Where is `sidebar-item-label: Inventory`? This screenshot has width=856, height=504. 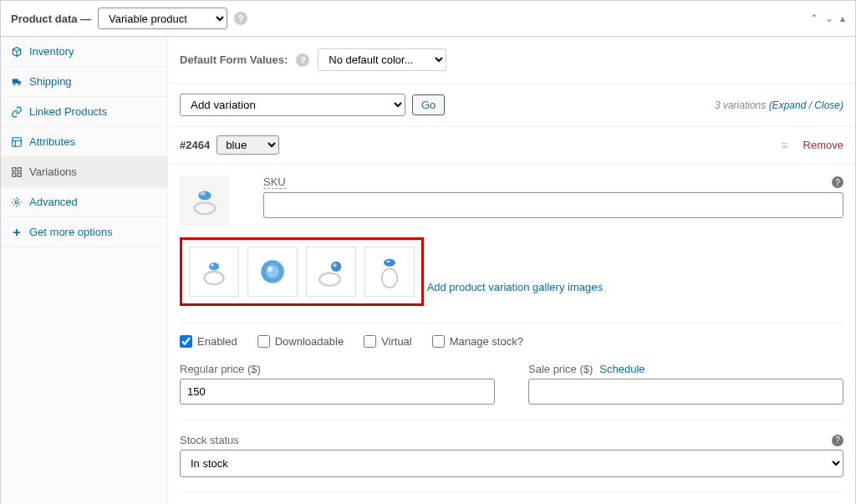 sidebar-item-label: Inventory is located at coordinates (52, 52).